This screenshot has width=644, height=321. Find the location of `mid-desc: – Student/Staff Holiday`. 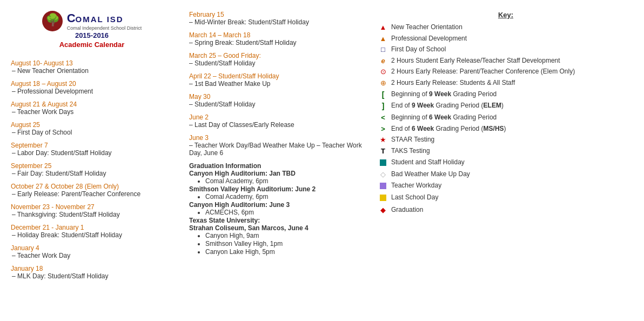

mid-desc: – Student/Staff Holiday is located at coordinates (276, 104).